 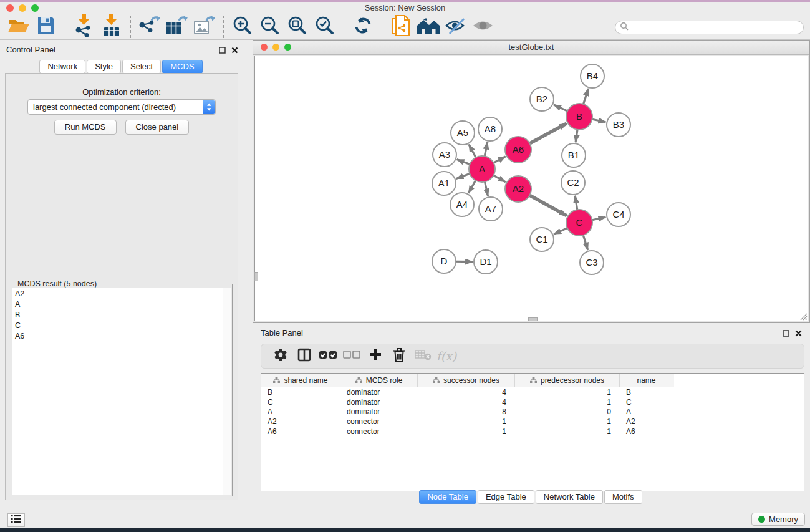 What do you see at coordinates (297, 27) in the screenshot?
I see `zoom-fit-button` at bounding box center [297, 27].